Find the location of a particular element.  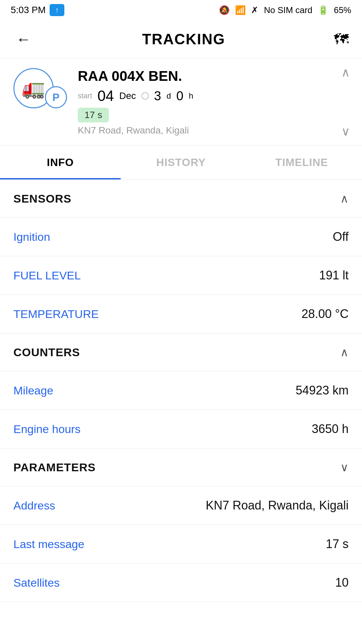

truck-emoji: 🚛 is located at coordinates (34, 88).